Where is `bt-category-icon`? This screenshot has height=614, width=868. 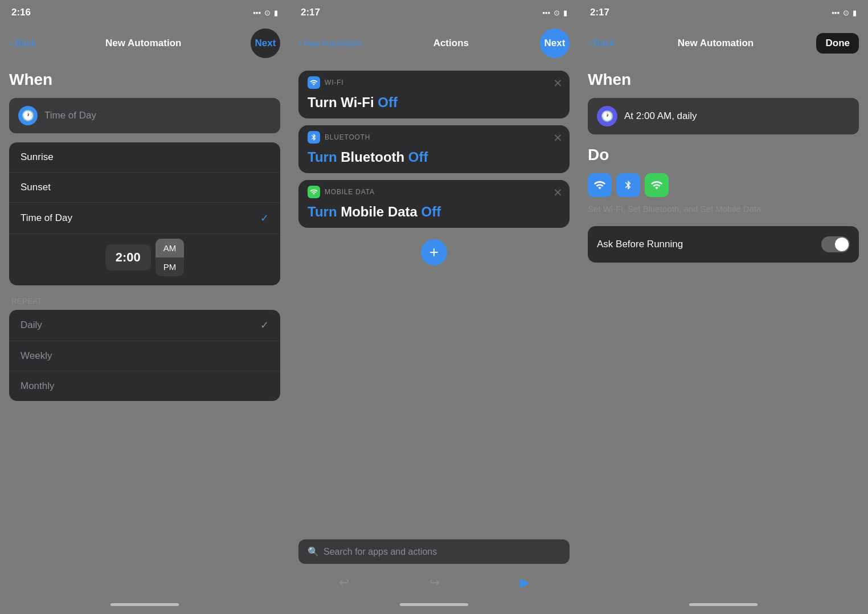 bt-category-icon is located at coordinates (314, 137).